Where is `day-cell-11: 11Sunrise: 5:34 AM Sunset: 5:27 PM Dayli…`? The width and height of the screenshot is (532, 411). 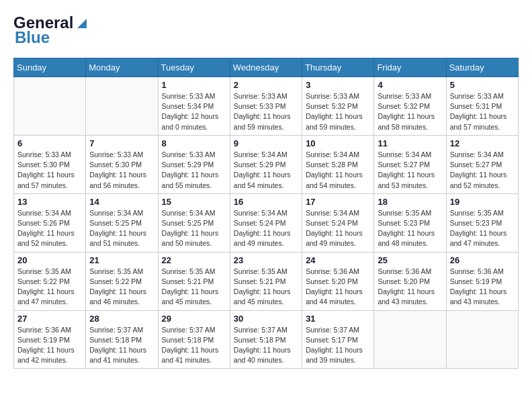
day-cell-11: 11Sunrise: 5:34 AM Sunset: 5:27 PM Dayli… is located at coordinates (410, 164).